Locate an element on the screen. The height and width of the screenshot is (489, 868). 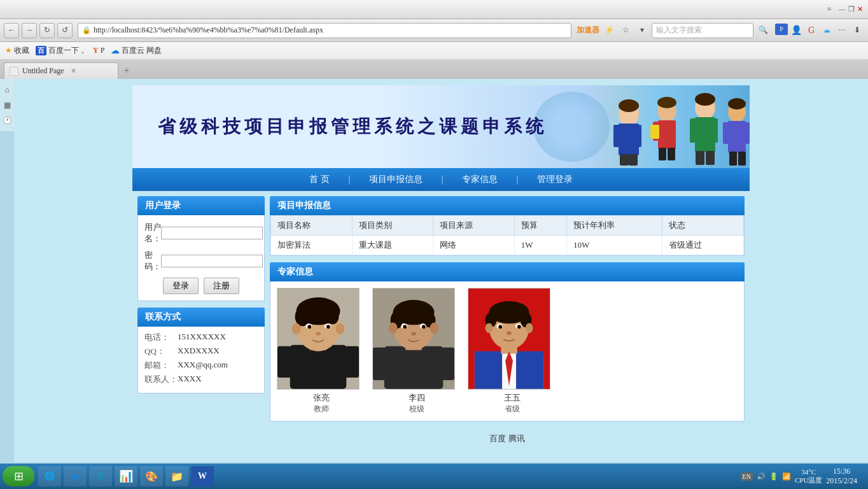
tab-close-button: ✕ is located at coordinates (74, 71).